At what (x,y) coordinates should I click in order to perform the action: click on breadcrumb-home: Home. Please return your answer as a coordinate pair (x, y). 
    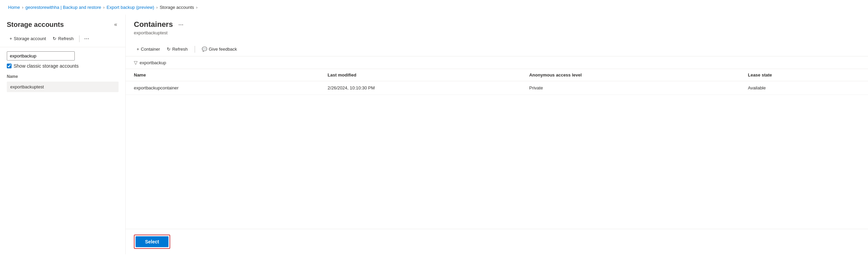
    Looking at the image, I should click on (14, 7).